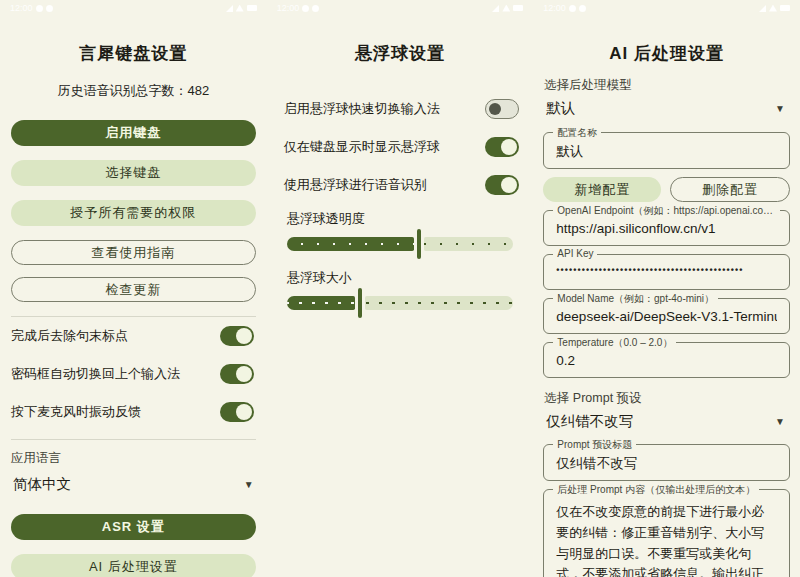 This screenshot has height=577, width=800. I want to click on page-title: AI 后处理设置, so click(666, 54).